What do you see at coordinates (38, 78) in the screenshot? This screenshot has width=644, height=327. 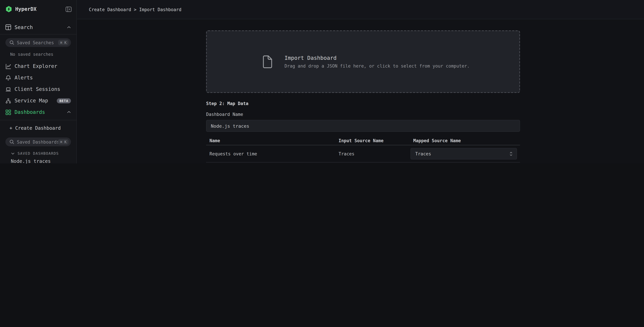 I see `sidebar-item-alerts: Alerts` at bounding box center [38, 78].